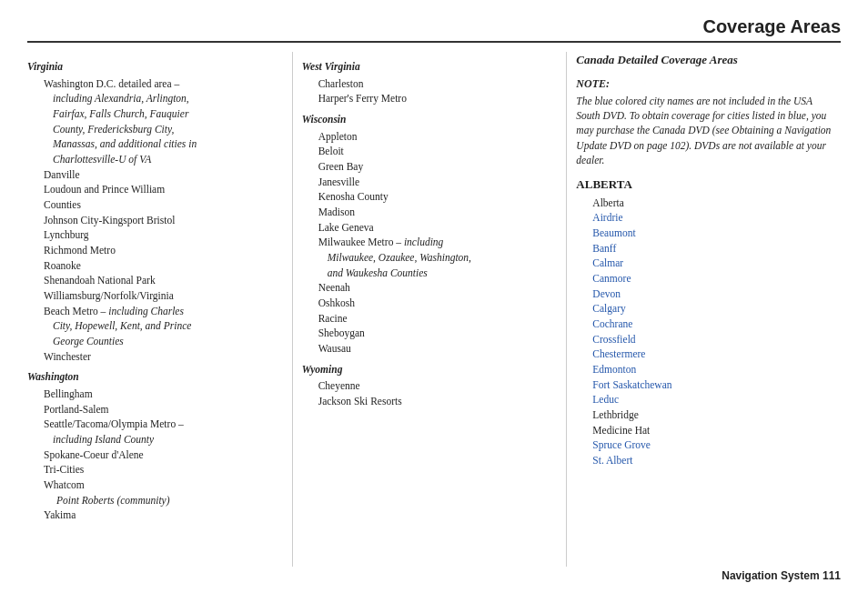 This screenshot has width=868, height=593. Describe the element at coordinates (429, 213) in the screenshot. I see `list-item: Madison` at that location.